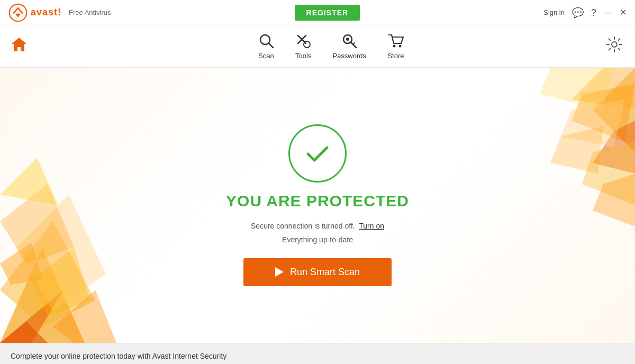 Image resolution: width=635 pixels, height=364 pixels. What do you see at coordinates (18, 13) in the screenshot?
I see `avast-logo-icon` at bounding box center [18, 13].